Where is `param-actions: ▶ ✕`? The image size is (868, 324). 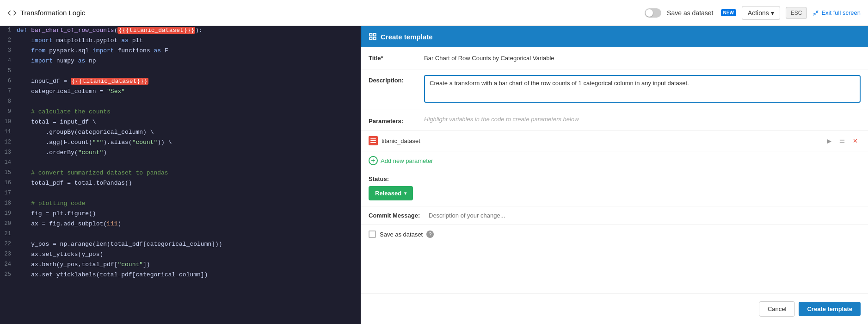
param-actions: ▶ ✕ is located at coordinates (842, 141).